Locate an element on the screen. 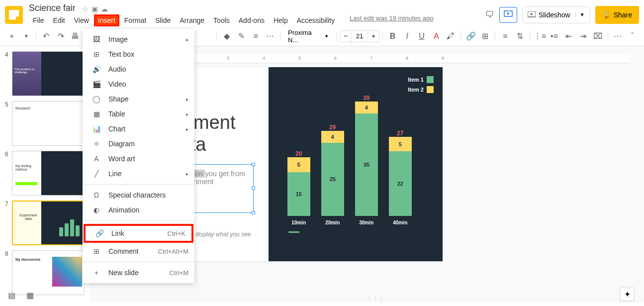  menu-insert: Insert is located at coordinates (106, 20).